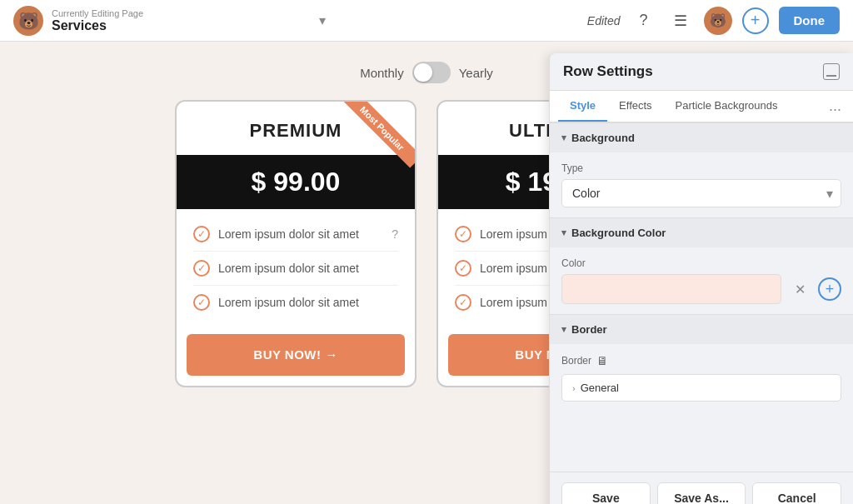  What do you see at coordinates (701, 281) in the screenshot?
I see `background-color-content: Color ✕ +` at bounding box center [701, 281].